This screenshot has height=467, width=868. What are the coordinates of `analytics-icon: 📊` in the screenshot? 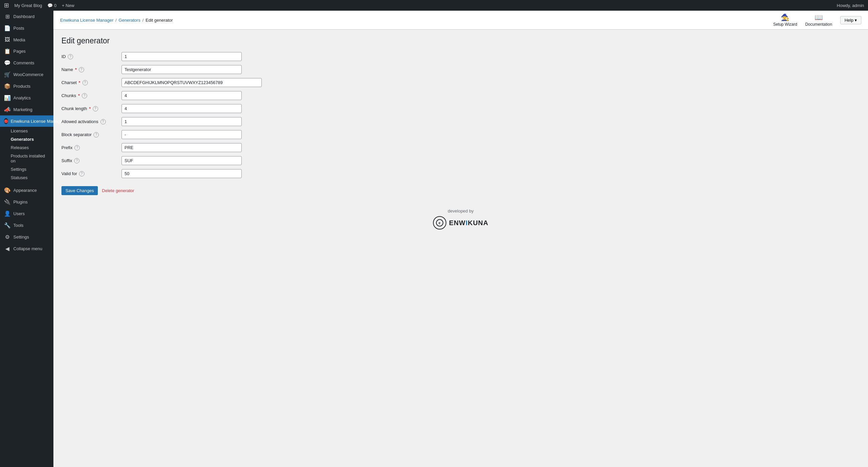 It's located at (7, 98).